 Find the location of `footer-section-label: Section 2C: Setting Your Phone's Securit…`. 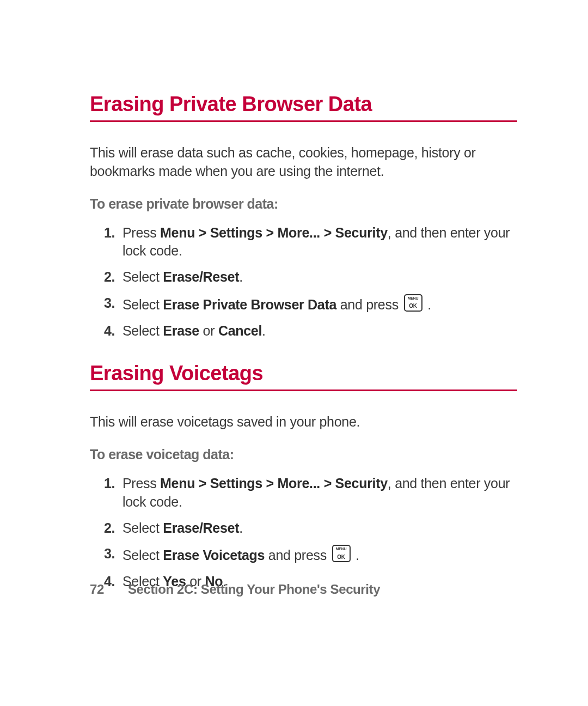

footer-section-label: Section 2C: Setting Your Phone's Securit… is located at coordinates (254, 589).